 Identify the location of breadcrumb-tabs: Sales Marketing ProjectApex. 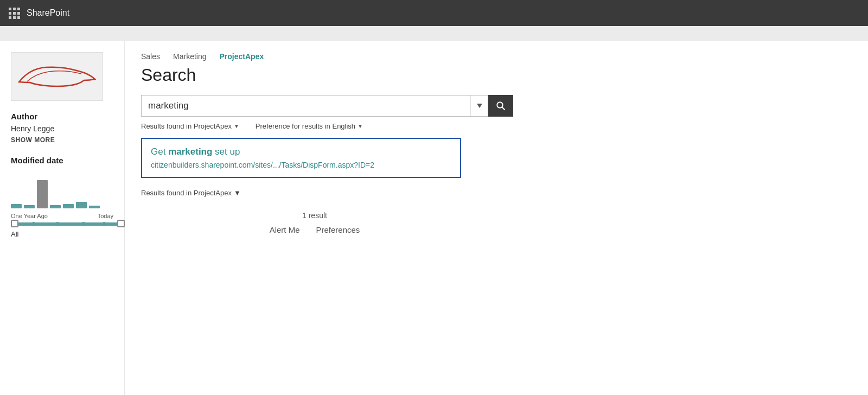
(496, 57).